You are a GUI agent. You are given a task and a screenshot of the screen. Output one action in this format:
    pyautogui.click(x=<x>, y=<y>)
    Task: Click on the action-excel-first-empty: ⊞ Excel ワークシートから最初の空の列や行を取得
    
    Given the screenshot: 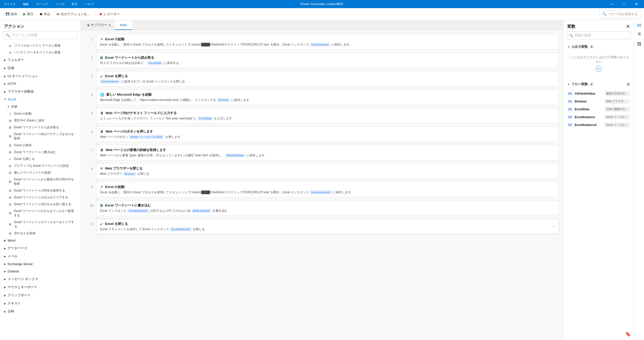 What is the action you would take?
    pyautogui.click(x=41, y=182)
    